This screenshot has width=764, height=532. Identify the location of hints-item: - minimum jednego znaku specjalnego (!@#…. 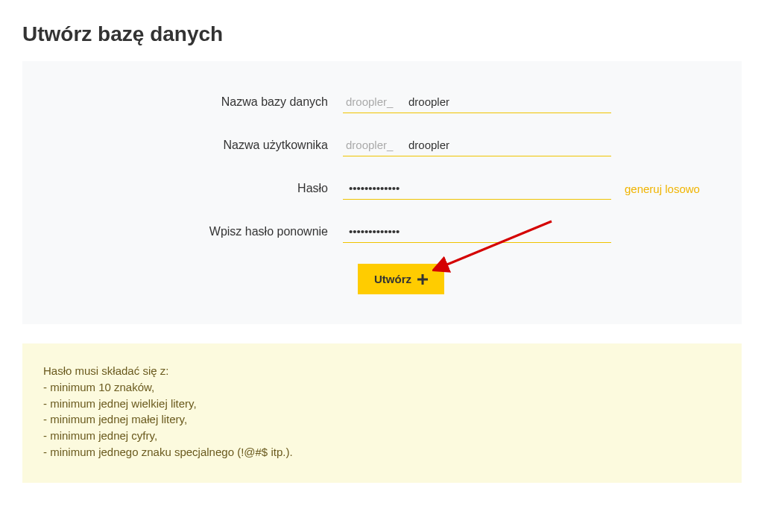
(382, 452).